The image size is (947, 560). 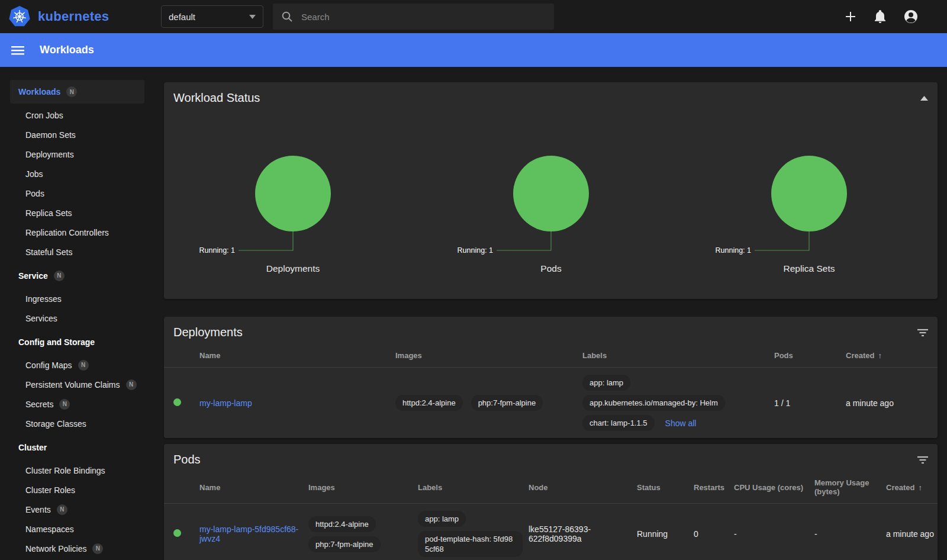 What do you see at coordinates (911, 488) in the screenshot?
I see `pods-column-header-created: Created↑` at bounding box center [911, 488].